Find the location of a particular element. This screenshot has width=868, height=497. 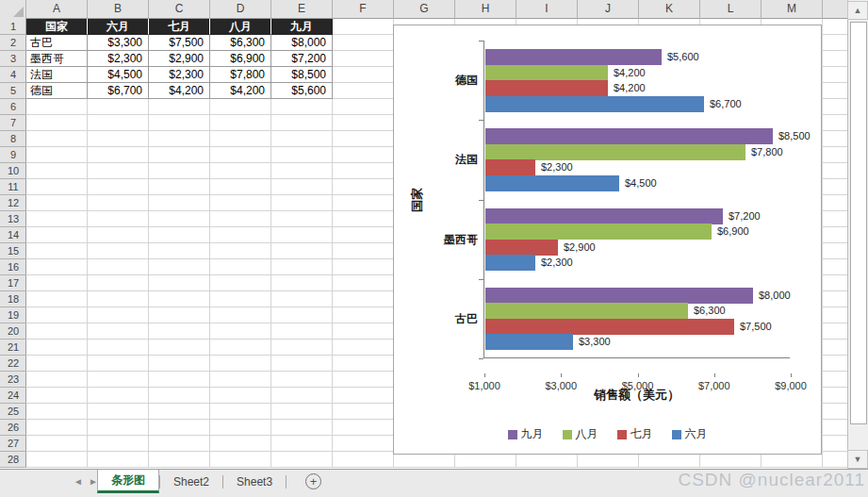

table-cell: $7,800 is located at coordinates (241, 75).